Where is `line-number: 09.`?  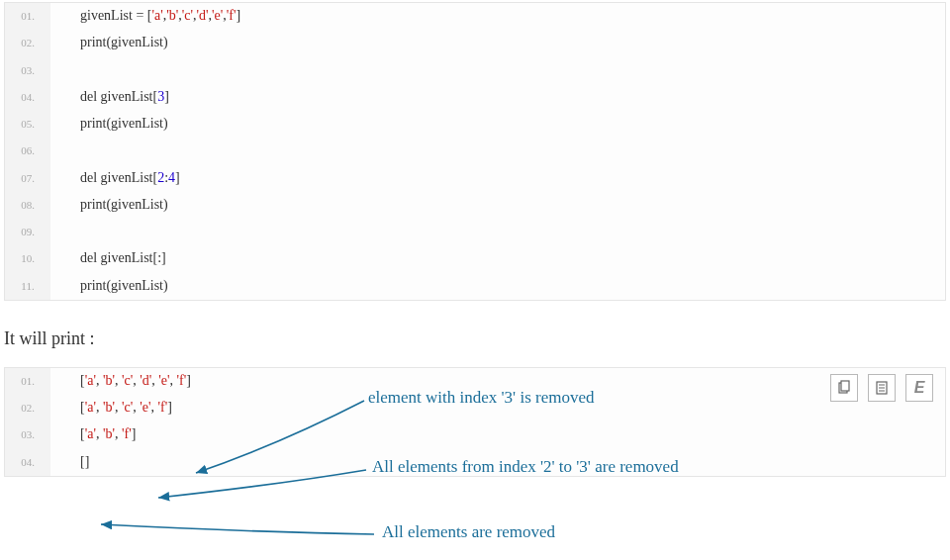 line-number: 09. is located at coordinates (28, 232).